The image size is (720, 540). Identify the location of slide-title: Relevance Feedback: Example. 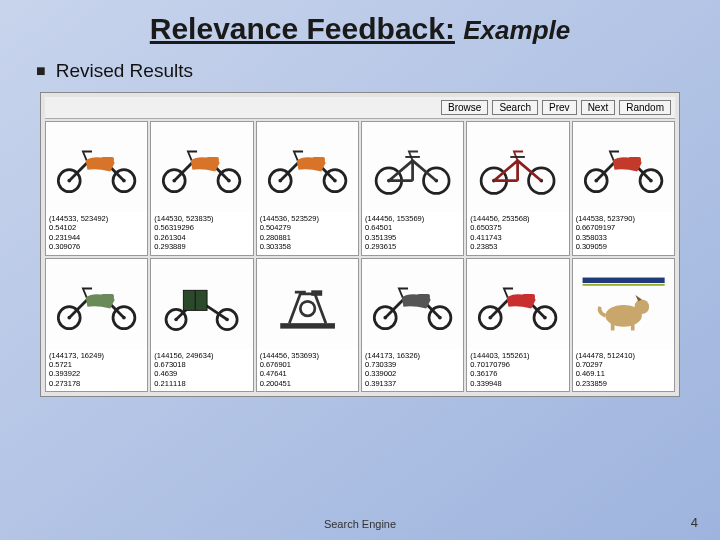
(360, 29).